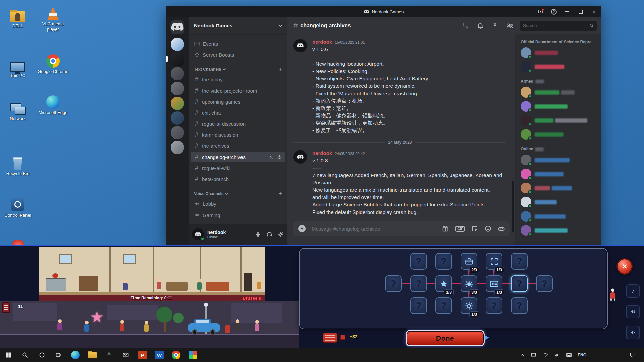 The image size is (644, 362). I want to click on game-app-icon, so click(193, 355).